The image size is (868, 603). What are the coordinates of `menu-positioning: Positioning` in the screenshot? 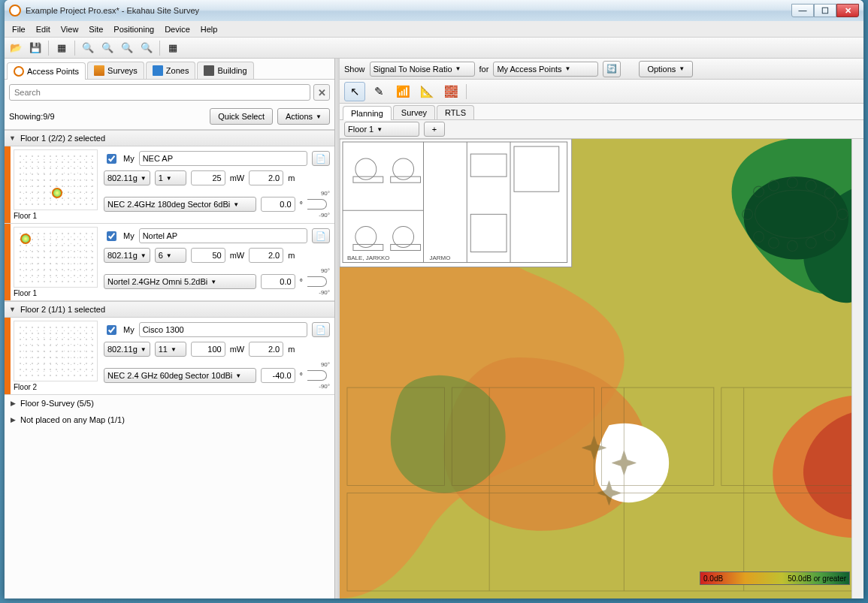 It's located at (134, 29).